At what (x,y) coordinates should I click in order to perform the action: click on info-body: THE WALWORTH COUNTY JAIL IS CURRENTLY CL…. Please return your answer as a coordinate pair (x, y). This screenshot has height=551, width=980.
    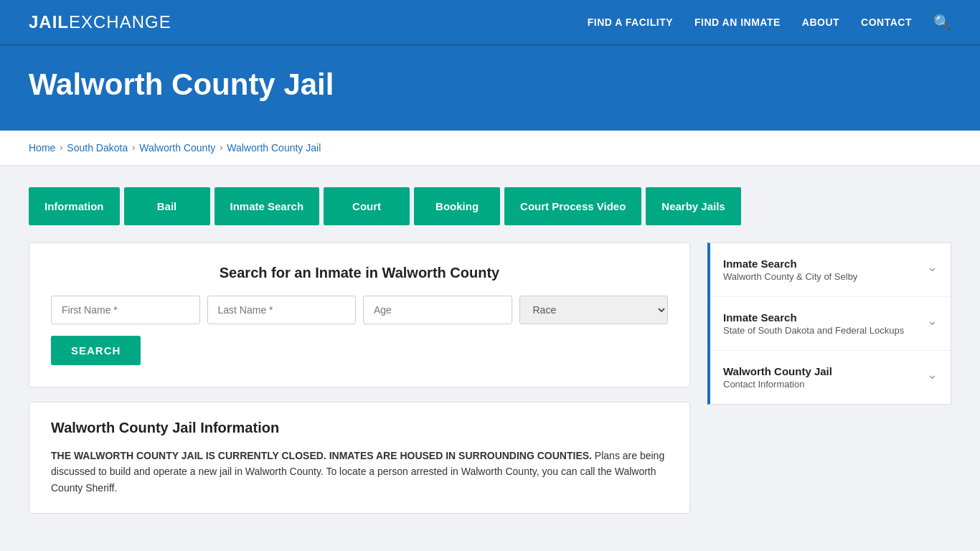
    Looking at the image, I should click on (359, 472).